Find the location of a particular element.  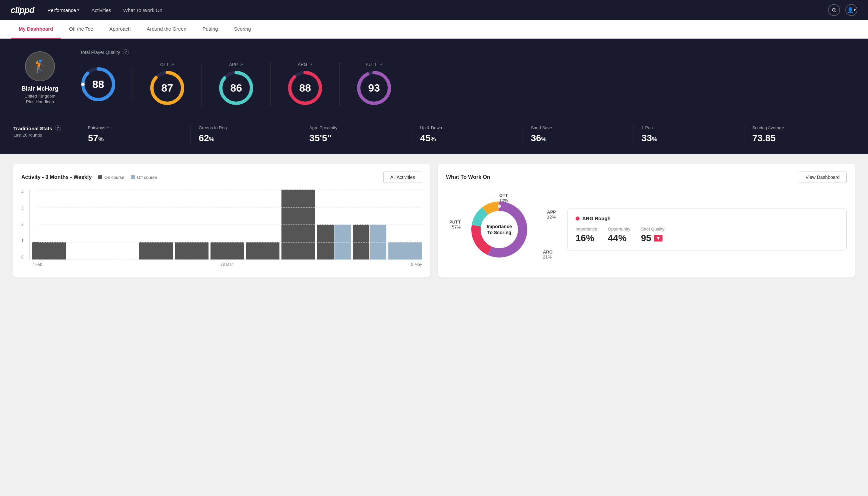

detail-metric-shot-quality-row: 95 ▼ is located at coordinates (652, 238).